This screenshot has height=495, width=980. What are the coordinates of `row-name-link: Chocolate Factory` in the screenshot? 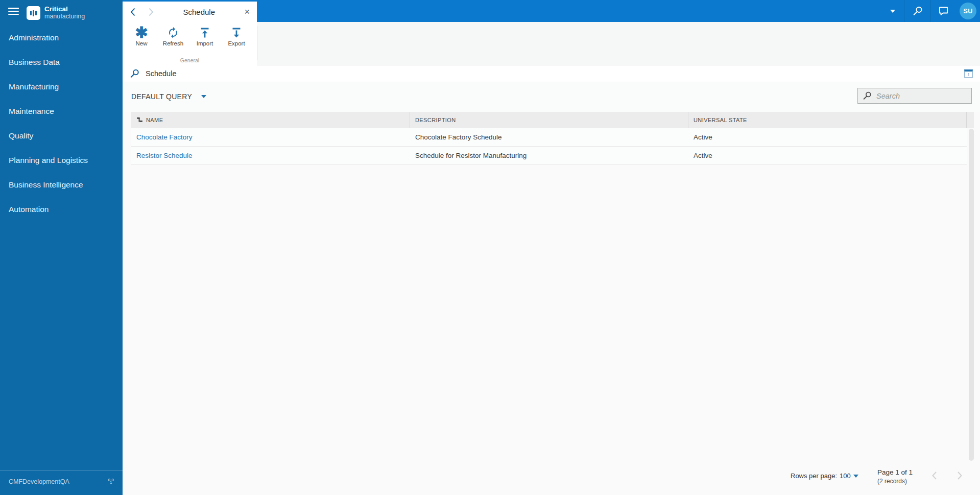 It's located at (164, 137).